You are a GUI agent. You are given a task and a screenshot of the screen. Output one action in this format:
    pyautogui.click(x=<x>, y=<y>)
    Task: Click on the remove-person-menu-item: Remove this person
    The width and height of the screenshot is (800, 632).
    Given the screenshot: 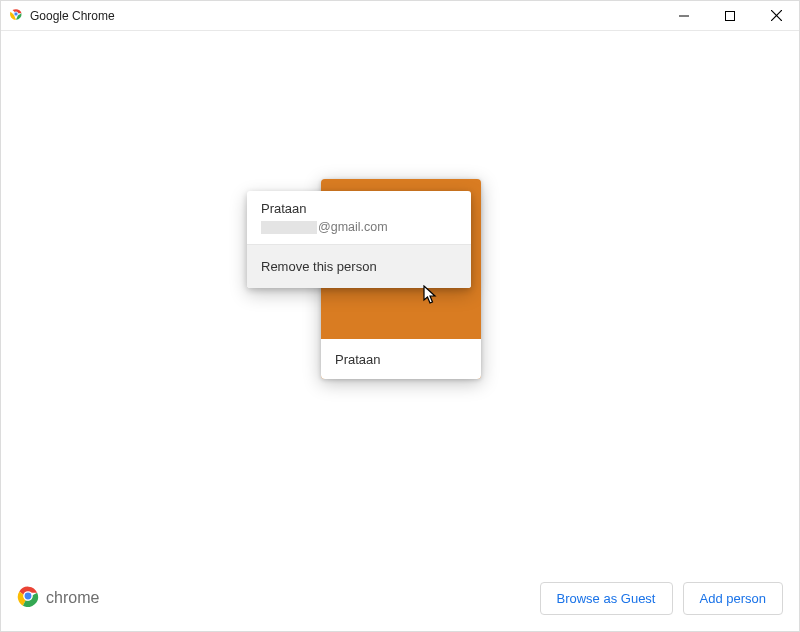 What is the action you would take?
    pyautogui.click(x=359, y=266)
    